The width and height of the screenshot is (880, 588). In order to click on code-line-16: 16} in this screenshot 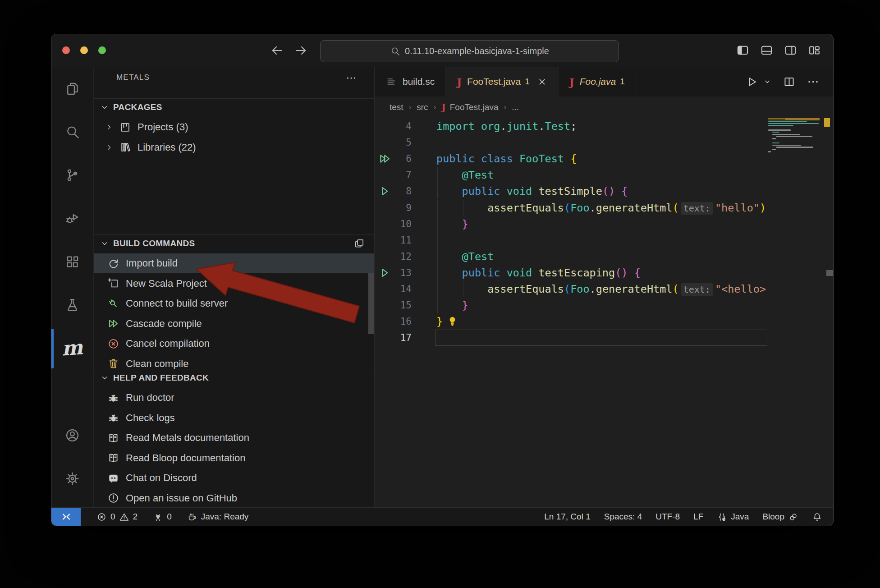, I will do `click(604, 322)`.